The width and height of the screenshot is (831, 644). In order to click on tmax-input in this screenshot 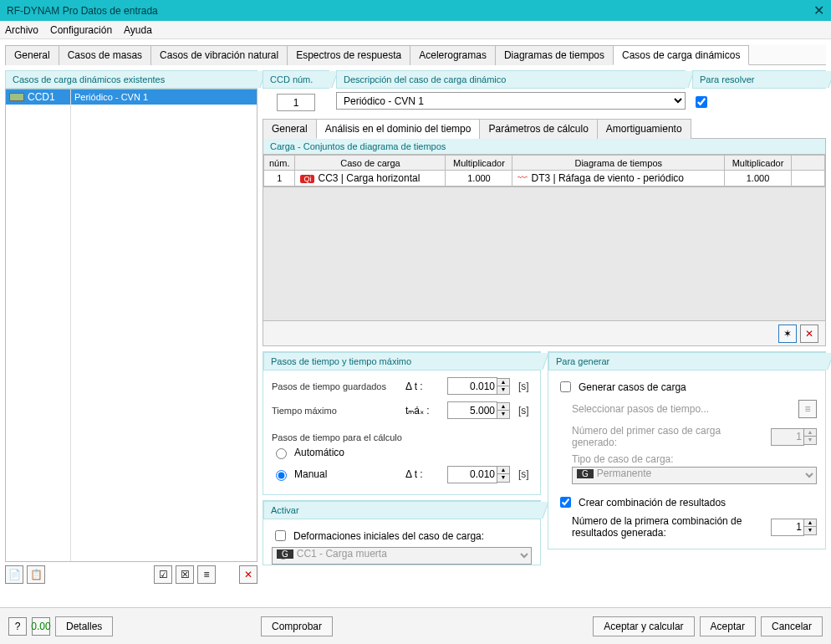, I will do `click(472, 410)`.